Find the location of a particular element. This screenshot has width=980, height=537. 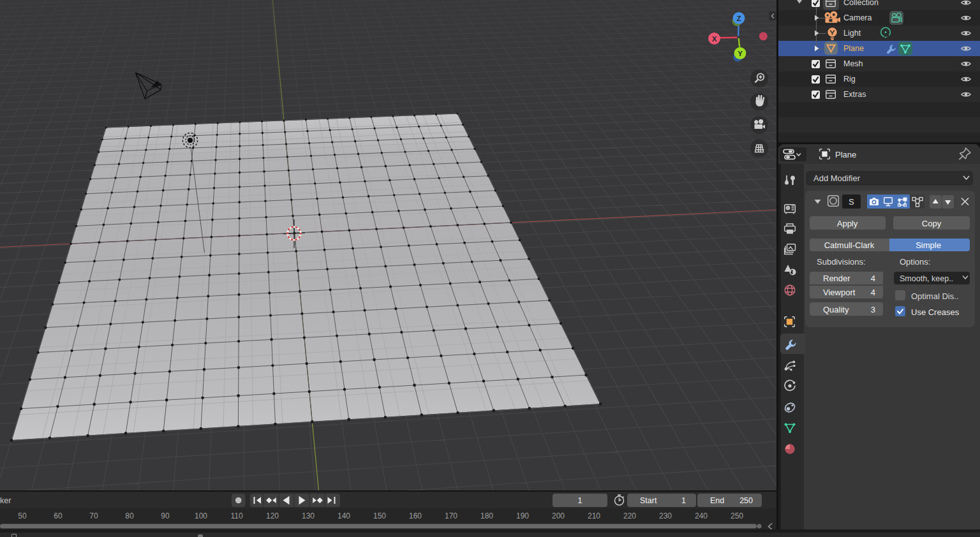

svg-text: ker is located at coordinates (5, 501).